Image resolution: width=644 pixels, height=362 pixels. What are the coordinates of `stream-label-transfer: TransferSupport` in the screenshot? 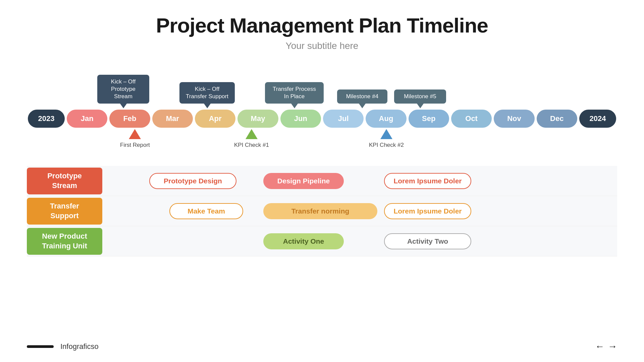 It's located at (64, 211).